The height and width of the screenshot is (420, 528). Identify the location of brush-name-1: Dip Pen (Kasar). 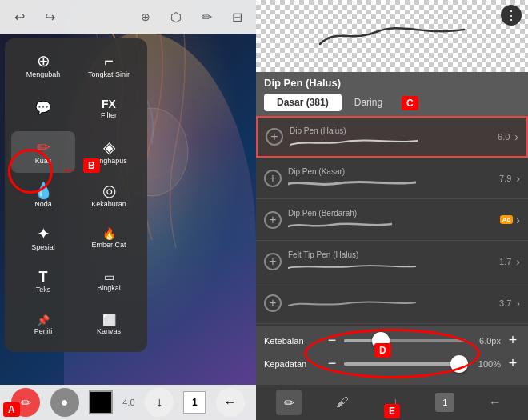
(389, 171).